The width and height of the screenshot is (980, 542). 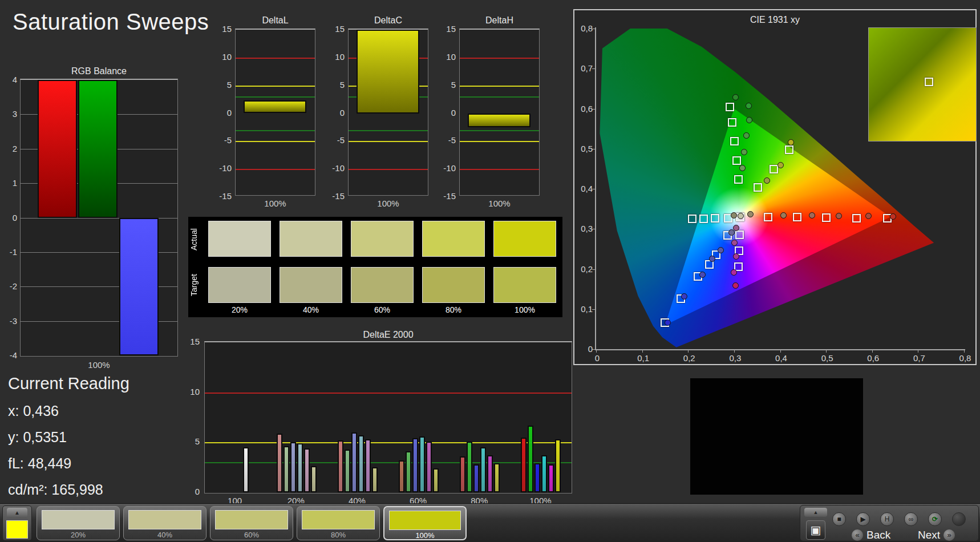 I want to click on cie-y-tick-label: 0,8, so click(x=584, y=29).